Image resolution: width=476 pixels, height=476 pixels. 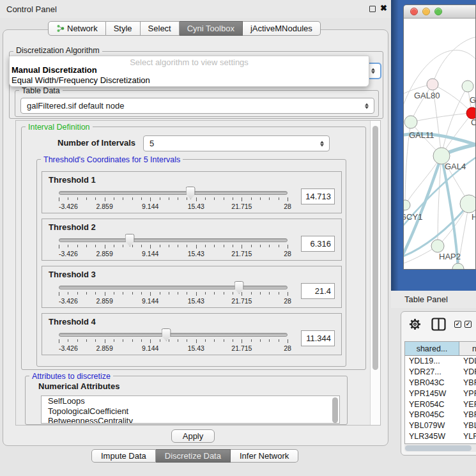 I want to click on cell-shared-name: YLR345W, so click(x=427, y=437).